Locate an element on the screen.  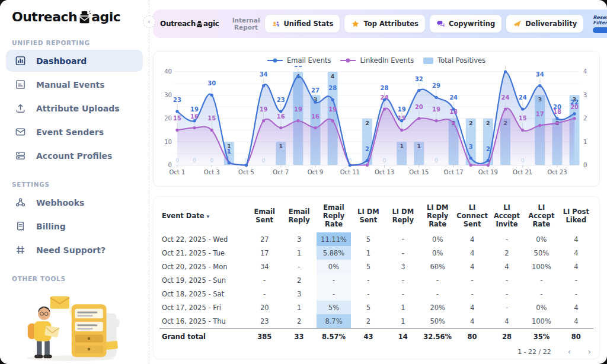
svg-text: 34 is located at coordinates (540, 75).